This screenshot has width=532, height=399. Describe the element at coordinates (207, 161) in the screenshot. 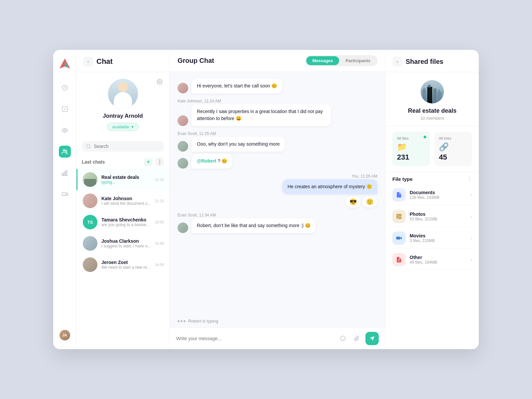

I see `mention-tag: @Robert` at that location.